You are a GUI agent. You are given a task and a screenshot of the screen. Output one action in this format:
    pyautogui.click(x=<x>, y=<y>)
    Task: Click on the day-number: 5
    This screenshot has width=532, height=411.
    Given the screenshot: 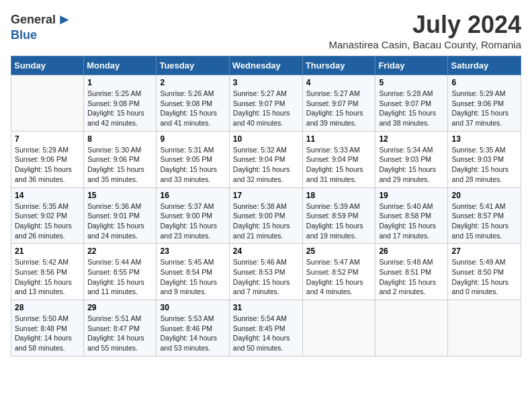 What is the action you would take?
    pyautogui.click(x=411, y=83)
    